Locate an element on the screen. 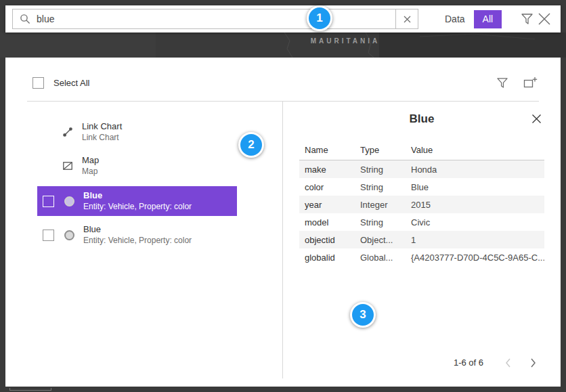  column-header-value: Value is located at coordinates (475, 150).